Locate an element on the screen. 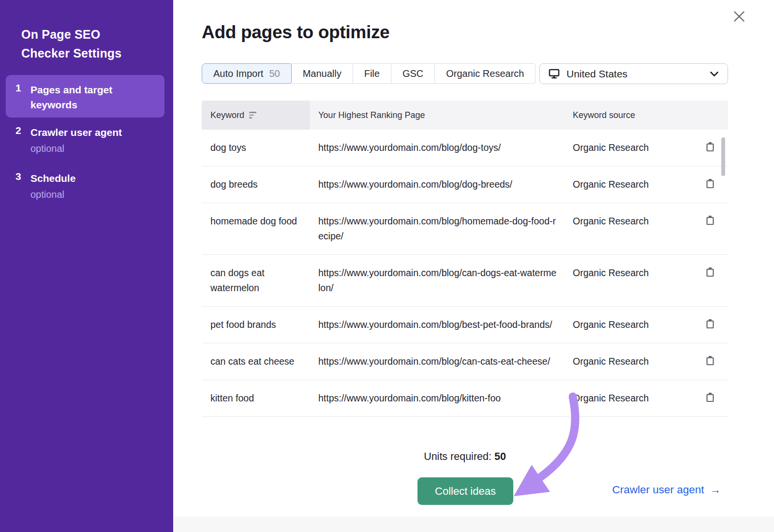 The height and width of the screenshot is (532, 774). monitor-icon is located at coordinates (554, 74).